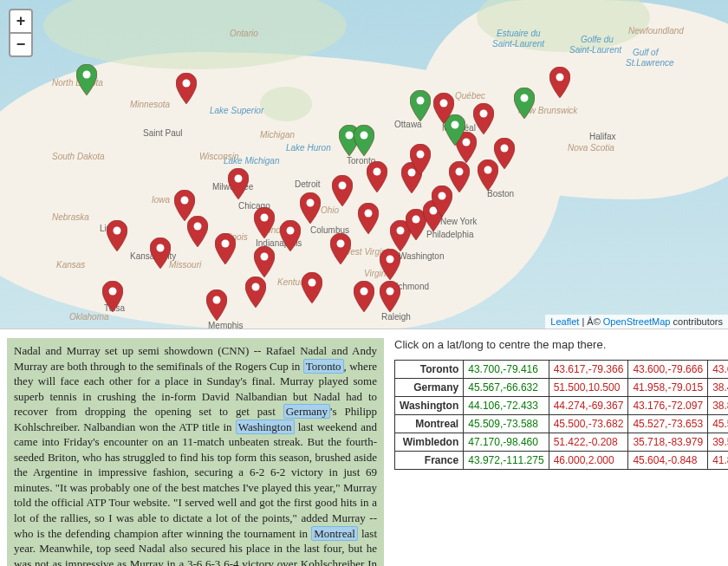  What do you see at coordinates (562, 442) in the screenshot?
I see `table-row: Wimbledon47.170,-98.46051.422,-0.20835.7…` at bounding box center [562, 442].